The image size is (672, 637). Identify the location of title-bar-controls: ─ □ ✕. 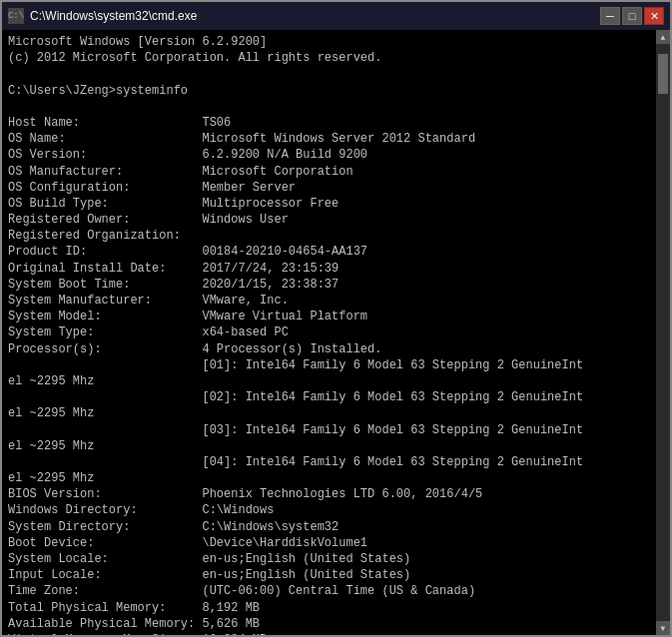
(632, 16).